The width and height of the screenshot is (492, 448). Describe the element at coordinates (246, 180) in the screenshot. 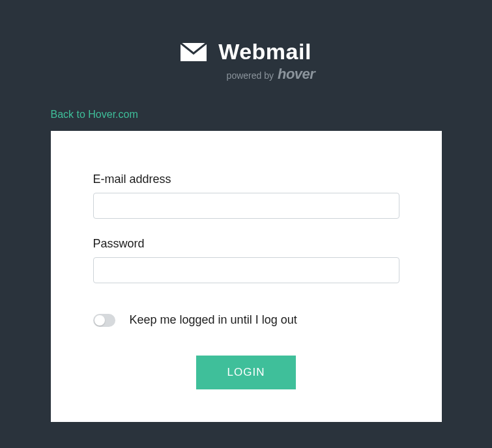

I see `email-label: E-mail address` at that location.